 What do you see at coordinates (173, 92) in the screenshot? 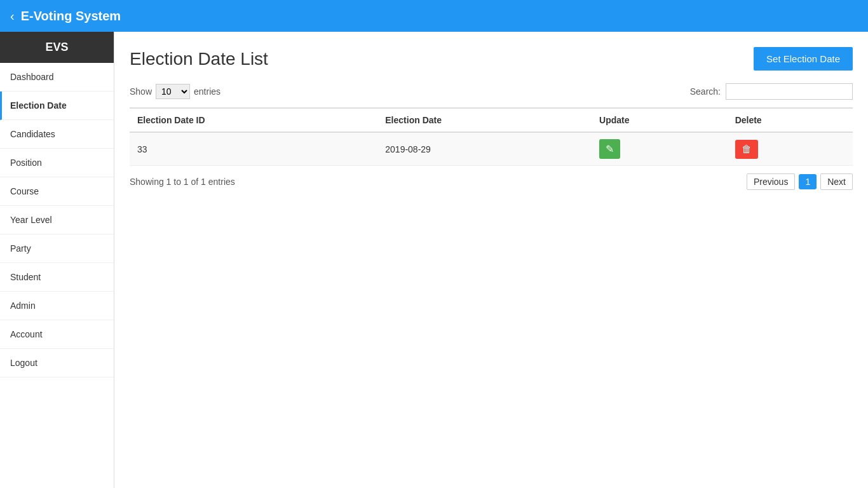
I see `entries-select: 10 25 50 100` at bounding box center [173, 92].